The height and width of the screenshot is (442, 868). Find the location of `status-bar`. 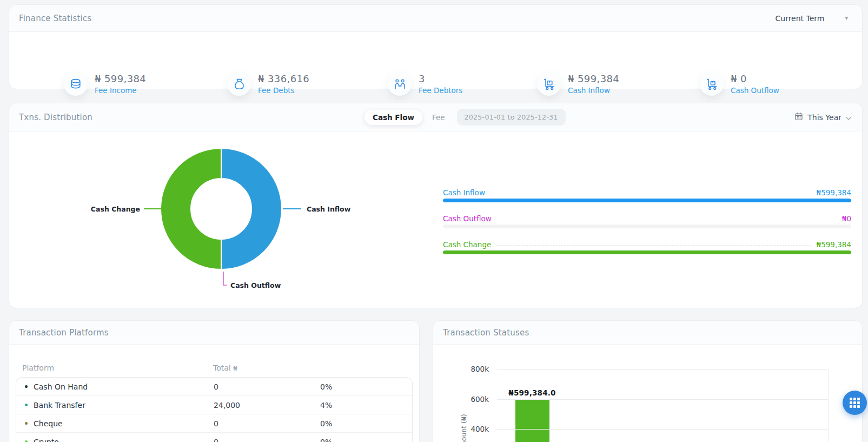

status-bar is located at coordinates (532, 421).